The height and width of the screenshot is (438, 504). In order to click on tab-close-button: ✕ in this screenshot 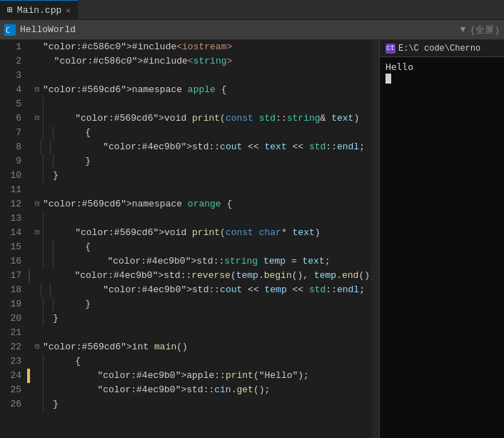, I will do `click(69, 10)`.